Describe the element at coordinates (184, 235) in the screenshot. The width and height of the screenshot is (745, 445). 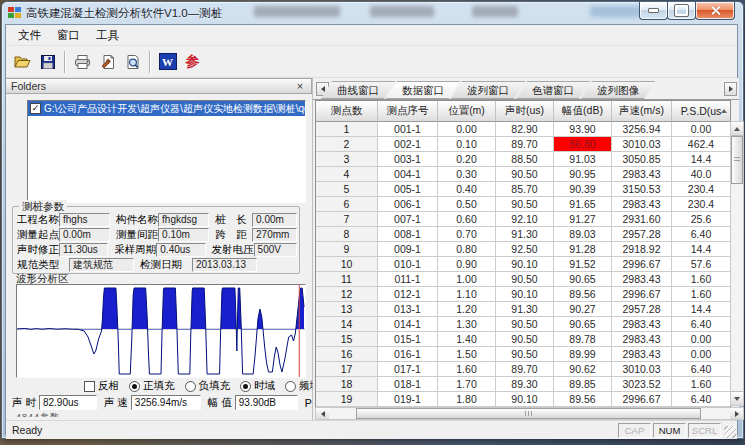
I see `param-field: 0.10m` at that location.